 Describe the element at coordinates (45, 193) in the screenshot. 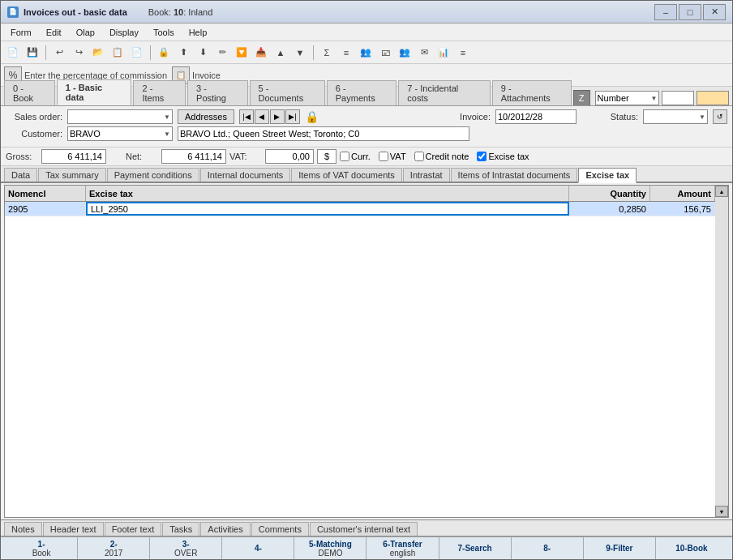

I see `header-nomen: Nomencl` at that location.